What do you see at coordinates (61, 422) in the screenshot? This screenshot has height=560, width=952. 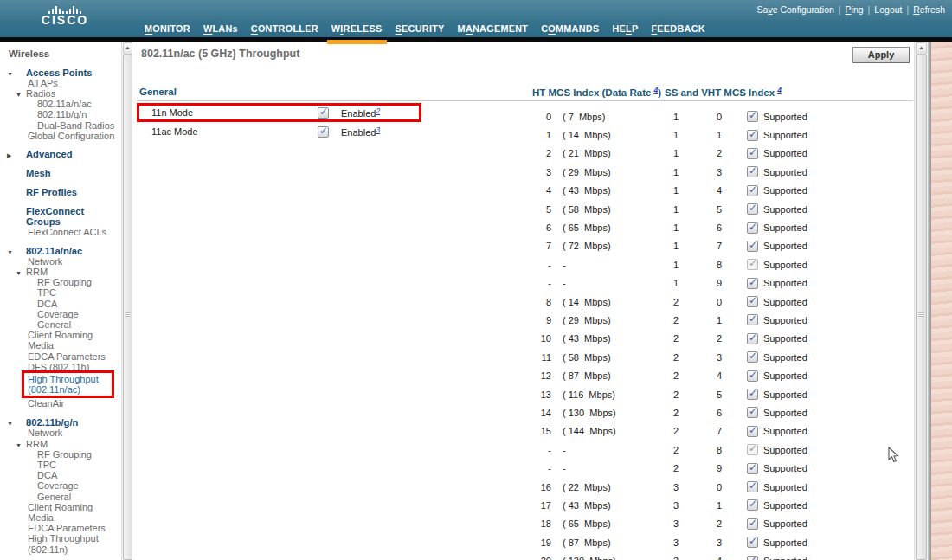 I see `sidebar-item-802-11b-g-n: ▼802.11b/g/n` at bounding box center [61, 422].